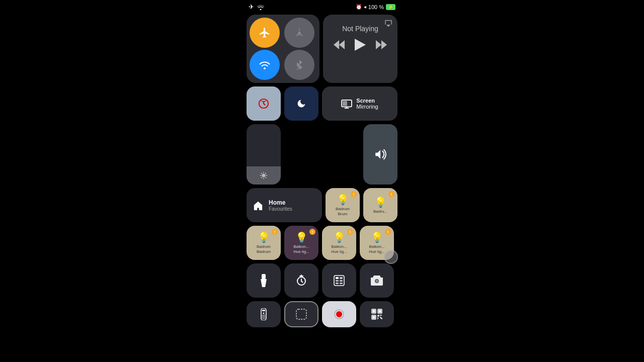 Image resolution: width=644 pixels, height=362 pixels. I want to click on home-icon, so click(258, 205).